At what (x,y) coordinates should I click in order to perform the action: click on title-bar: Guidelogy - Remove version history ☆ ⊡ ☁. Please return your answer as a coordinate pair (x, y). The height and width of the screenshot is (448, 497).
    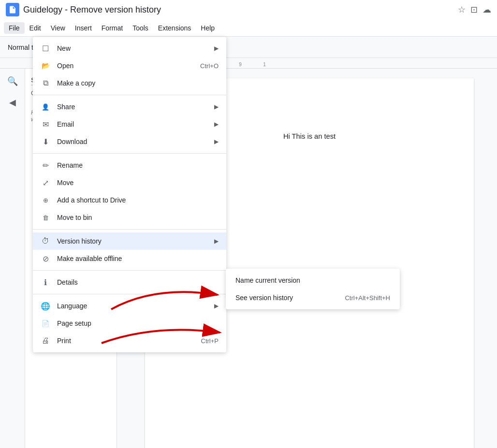
    Looking at the image, I should click on (248, 10).